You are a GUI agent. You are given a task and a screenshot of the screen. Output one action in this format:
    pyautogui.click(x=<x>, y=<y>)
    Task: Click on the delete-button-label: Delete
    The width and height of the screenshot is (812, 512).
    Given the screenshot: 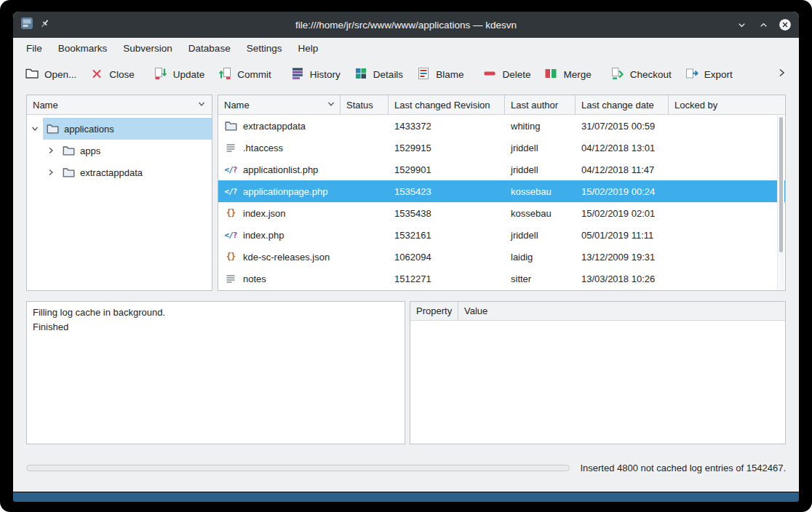 What is the action you would take?
    pyautogui.click(x=517, y=74)
    